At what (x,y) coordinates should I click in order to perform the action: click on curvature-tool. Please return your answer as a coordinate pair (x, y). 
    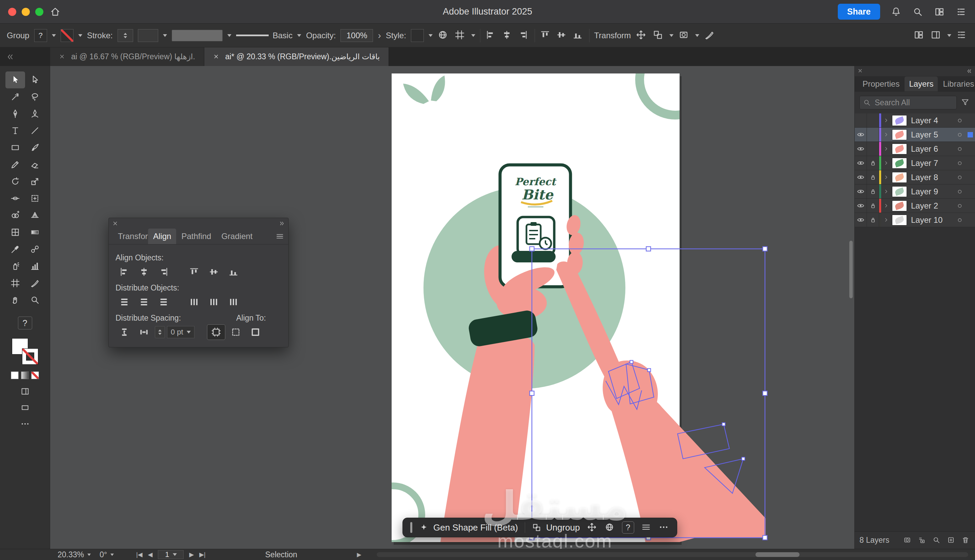
    Looking at the image, I should click on (35, 114).